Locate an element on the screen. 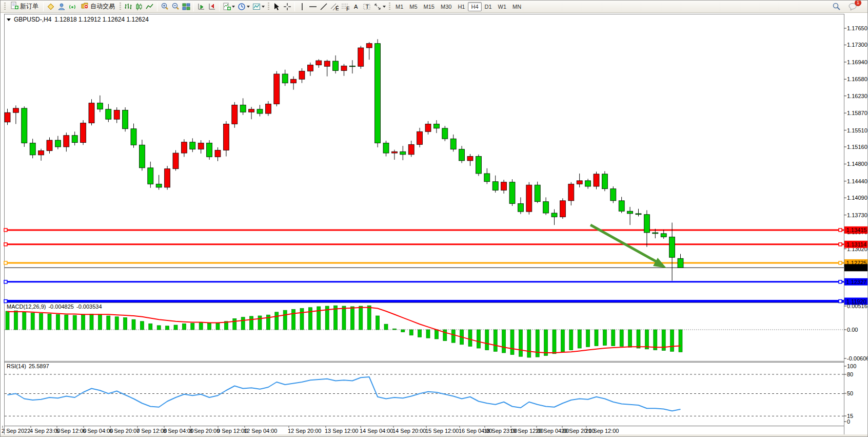  macd-pane: 0.0051660.00-0.006064 is located at coordinates (436, 332).